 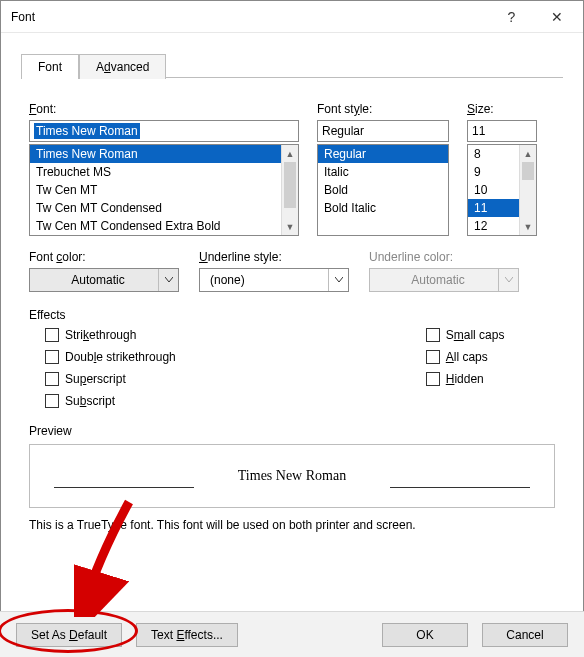 What do you see at coordinates (122, 66) in the screenshot?
I see `tab-advanced: Advanced` at bounding box center [122, 66].